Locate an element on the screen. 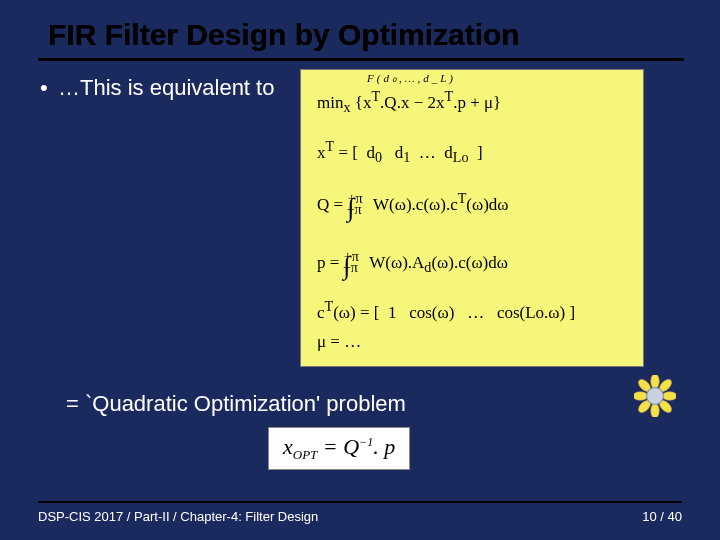 The image size is (720, 540). title-area: FIR Filter Design by Optimization is located at coordinates (365, 35).